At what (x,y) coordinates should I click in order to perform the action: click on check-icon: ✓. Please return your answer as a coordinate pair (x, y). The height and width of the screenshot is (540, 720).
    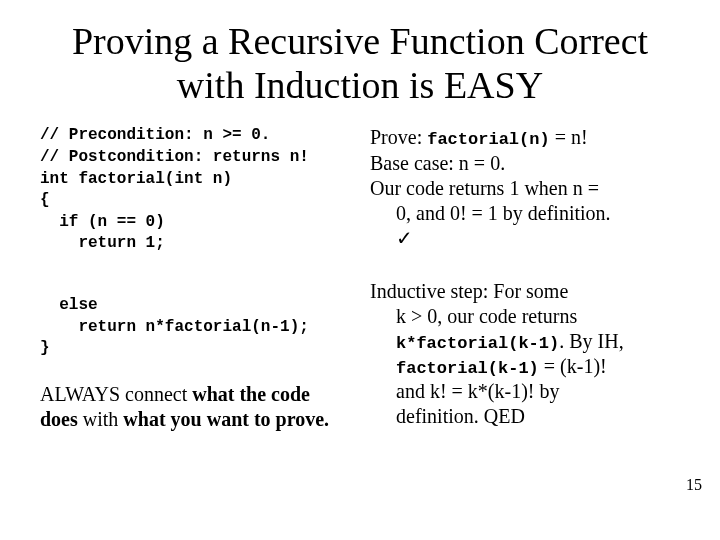
    Looking at the image, I should click on (538, 238).